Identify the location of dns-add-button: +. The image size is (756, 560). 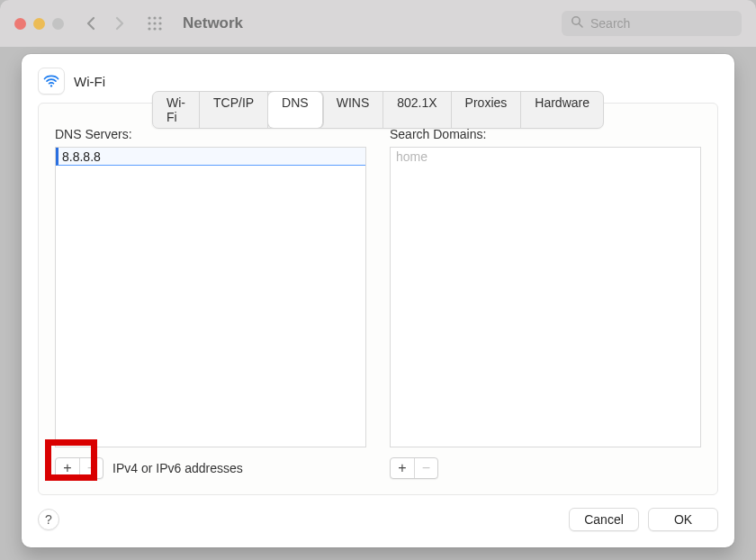
(68, 468).